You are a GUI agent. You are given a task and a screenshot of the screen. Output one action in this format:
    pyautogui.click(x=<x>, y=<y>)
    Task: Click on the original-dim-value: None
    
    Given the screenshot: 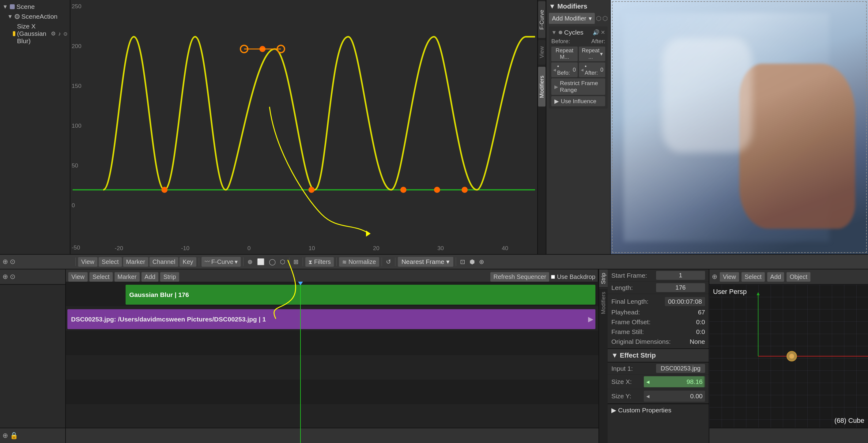 What is the action you would take?
    pyautogui.click(x=698, y=342)
    